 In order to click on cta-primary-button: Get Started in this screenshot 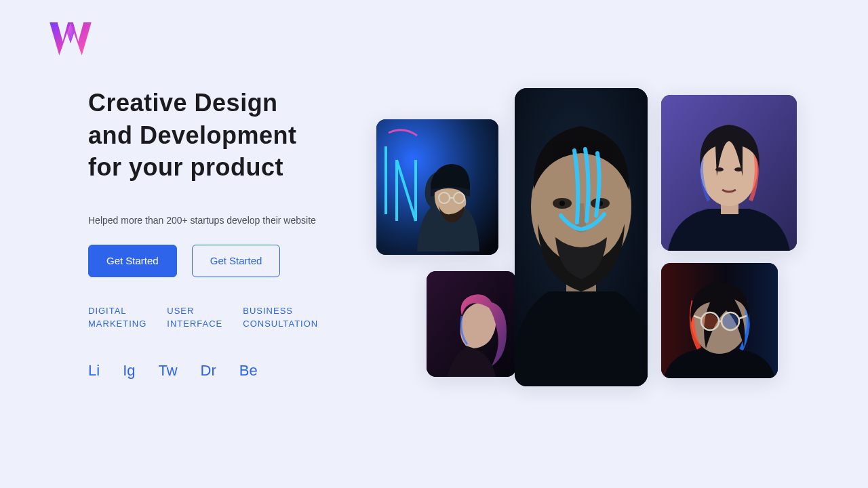, I will do `click(133, 261)`.